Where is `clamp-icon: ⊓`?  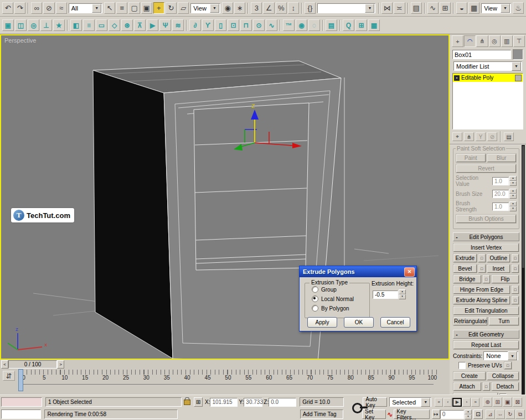 clamp-icon: ⊓ is located at coordinates (246, 25).